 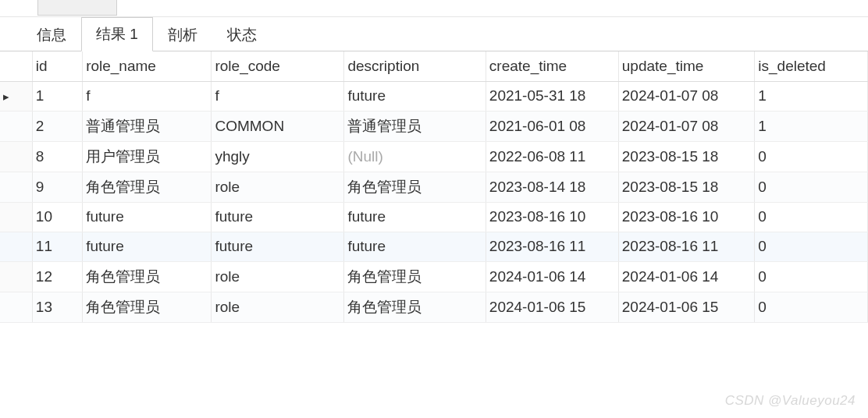 I want to click on cell-id: 1, so click(x=57, y=96).